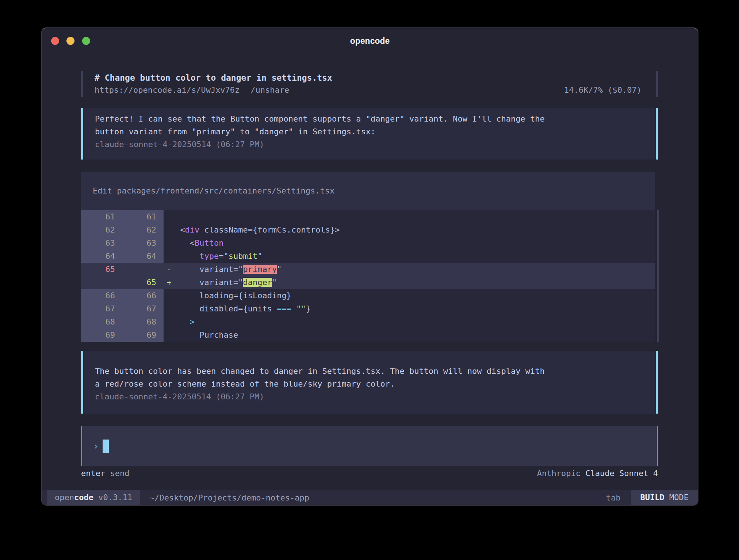 The image size is (739, 560). What do you see at coordinates (597, 473) in the screenshot?
I see `model-indicator: Anthropic Claude Sonnet 4` at bounding box center [597, 473].